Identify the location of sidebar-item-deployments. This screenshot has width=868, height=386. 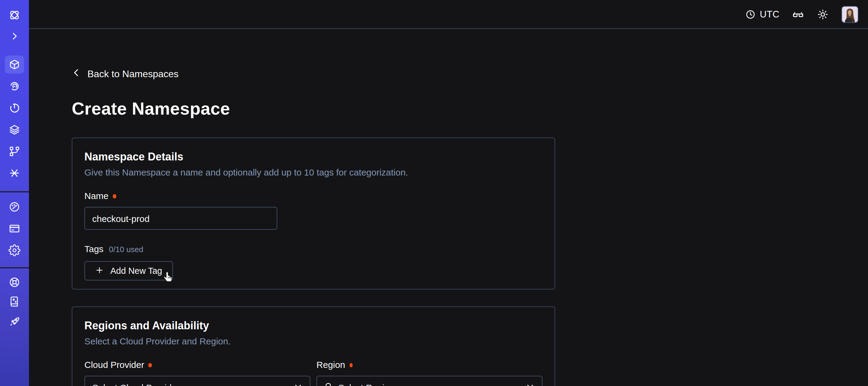
(14, 129).